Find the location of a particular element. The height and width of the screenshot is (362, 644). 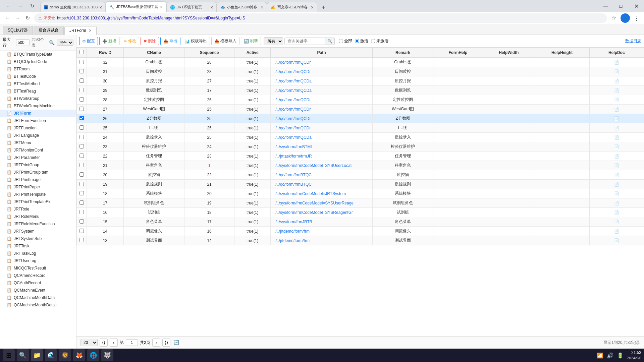

tab-2-close: × is located at coordinates (161, 7).